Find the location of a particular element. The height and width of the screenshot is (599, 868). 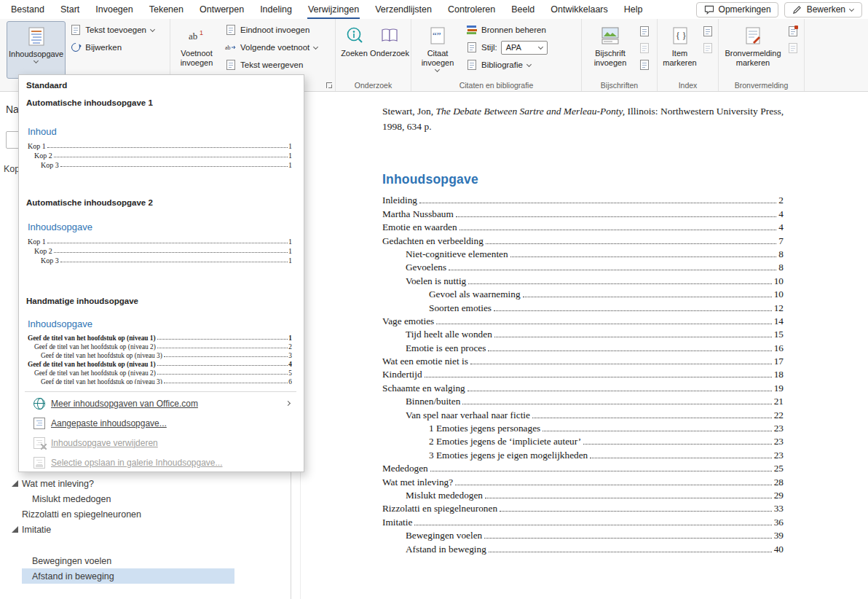

editing-mode-button: Bewerken is located at coordinates (823, 10).